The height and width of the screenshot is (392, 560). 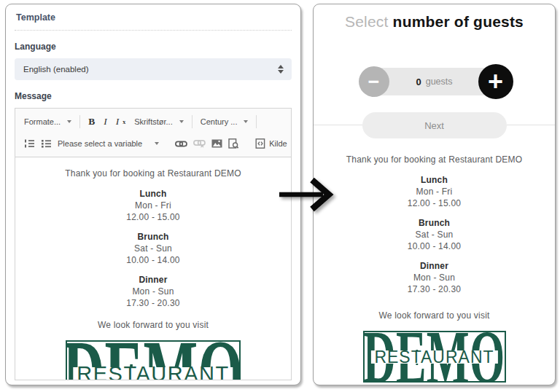 I want to click on plus-icon: +, so click(x=496, y=82).